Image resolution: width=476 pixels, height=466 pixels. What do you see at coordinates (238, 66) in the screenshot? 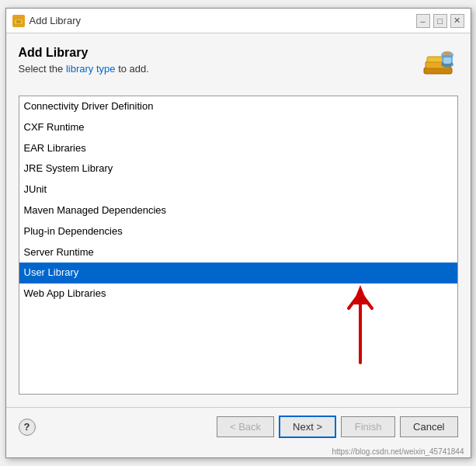
I see `header-section: Add Library Select the library type to a…` at bounding box center [238, 66].